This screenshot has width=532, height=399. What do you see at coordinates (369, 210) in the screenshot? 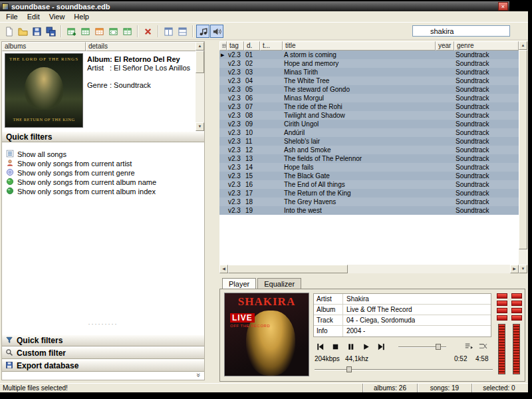
I see `table-row: v2.319Into the westSoundtrack` at bounding box center [369, 210].